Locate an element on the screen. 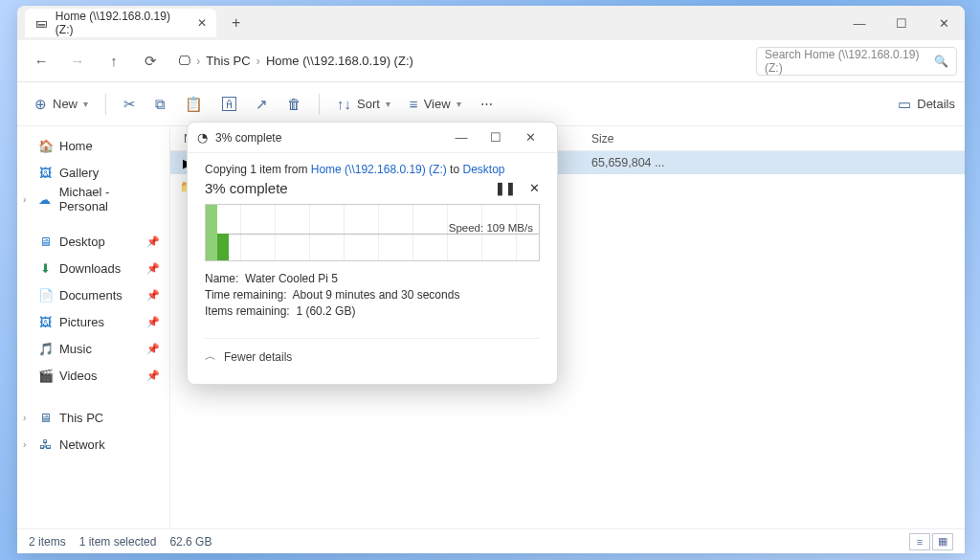  navigation-bar: ← → ↑ ⟳ 🖵 › This PC › Home (\\192.168.0.… is located at coordinates (491, 61).